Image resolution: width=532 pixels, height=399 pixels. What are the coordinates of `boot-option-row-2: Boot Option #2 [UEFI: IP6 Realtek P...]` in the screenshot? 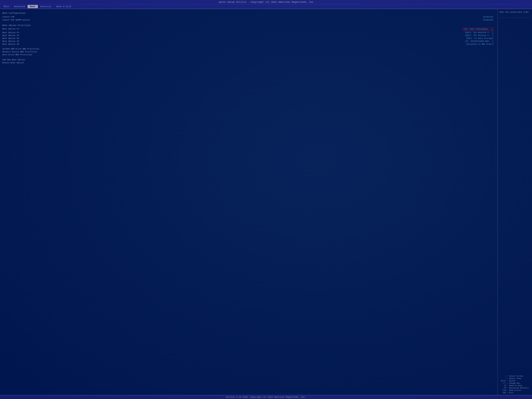 It's located at (249, 33).